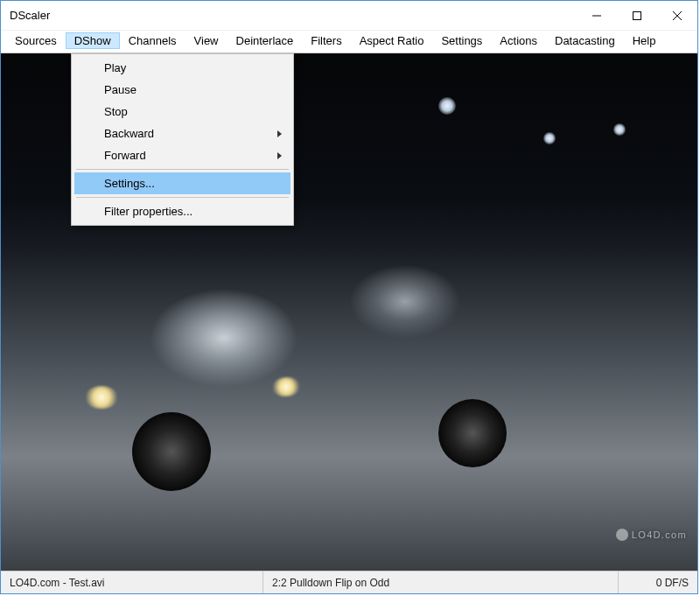 Image resolution: width=700 pixels, height=596 pixels. What do you see at coordinates (182, 68) in the screenshot?
I see `dd-play: Play` at bounding box center [182, 68].